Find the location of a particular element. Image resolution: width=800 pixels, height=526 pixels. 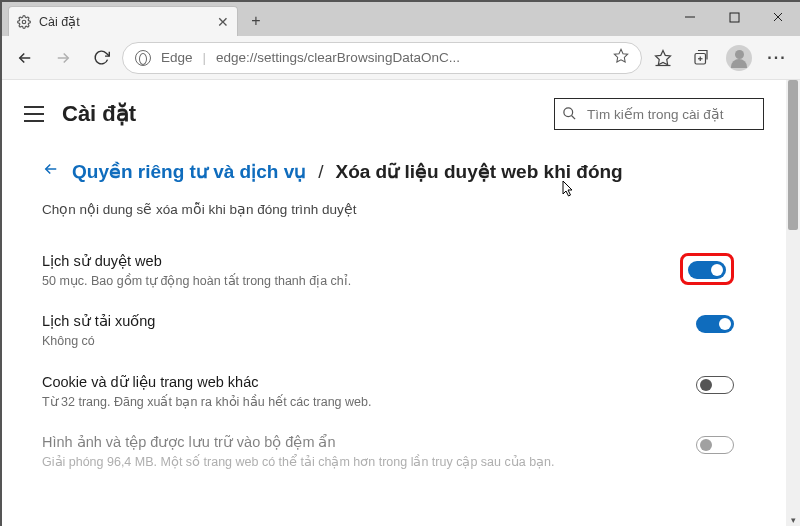

refresh-button is located at coordinates (101, 58).